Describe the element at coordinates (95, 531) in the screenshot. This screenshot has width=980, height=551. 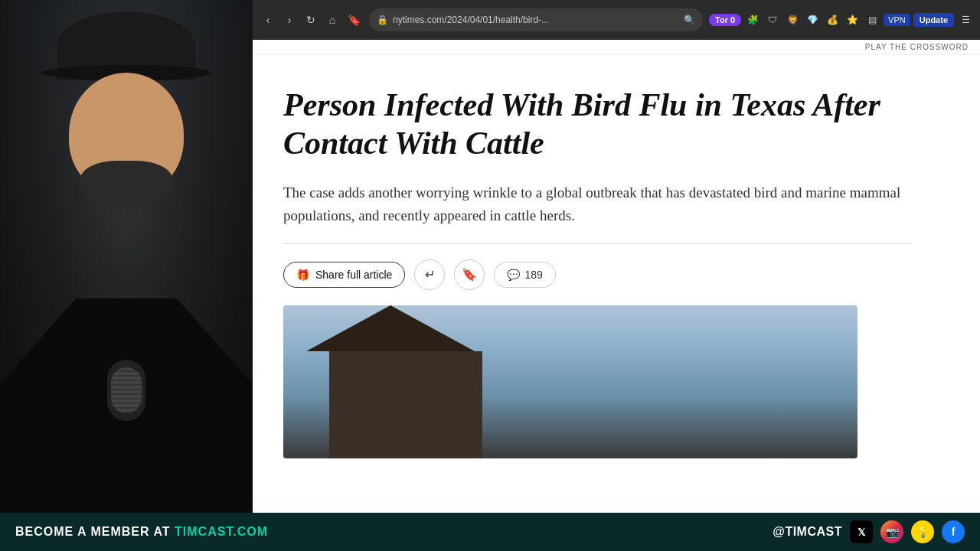
I see `cta-prefix: BECOME A MEMBER AT` at that location.